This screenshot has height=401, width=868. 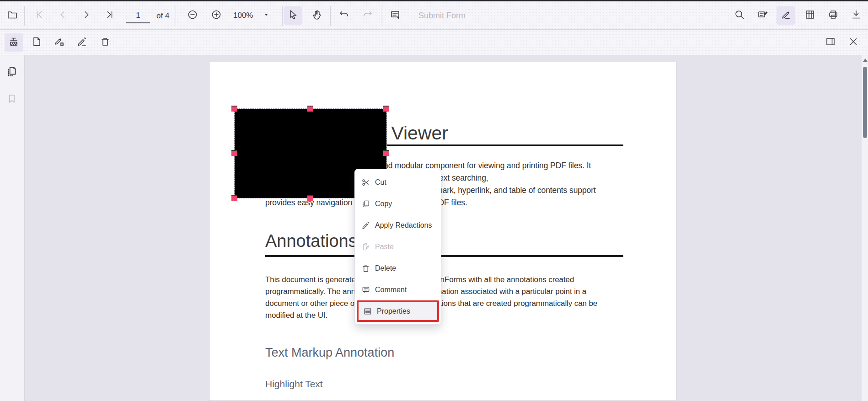 What do you see at coordinates (383, 204) in the screenshot?
I see `context-menu-label: Copy` at bounding box center [383, 204].